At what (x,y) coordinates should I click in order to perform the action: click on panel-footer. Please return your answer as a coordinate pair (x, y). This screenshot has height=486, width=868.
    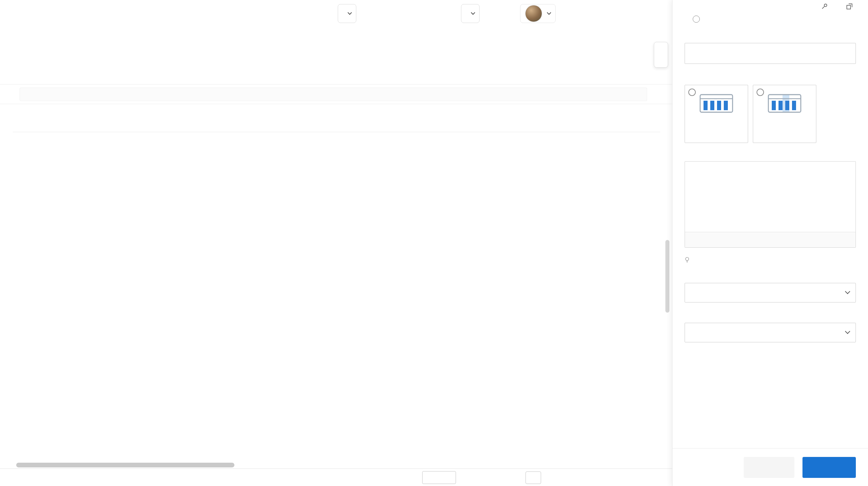
    Looking at the image, I should click on (770, 467).